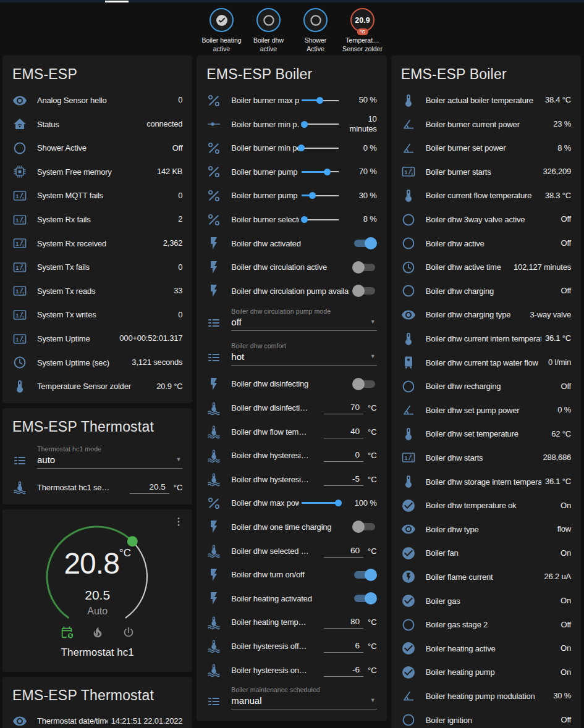 Image resolution: width=584 pixels, height=728 pixels. Describe the element at coordinates (486, 673) in the screenshot. I see `entity-row: Boiler heating pumpOn` at that location.